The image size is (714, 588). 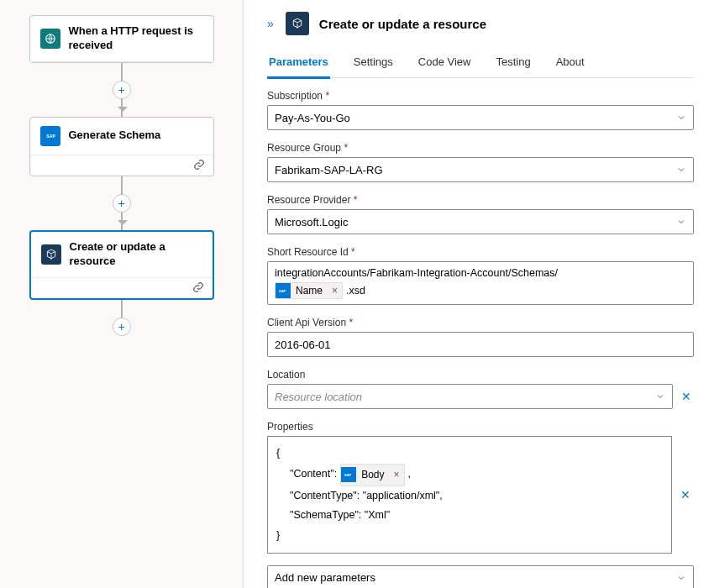 I want to click on flow-node-title: Generate Schema, so click(x=115, y=136).